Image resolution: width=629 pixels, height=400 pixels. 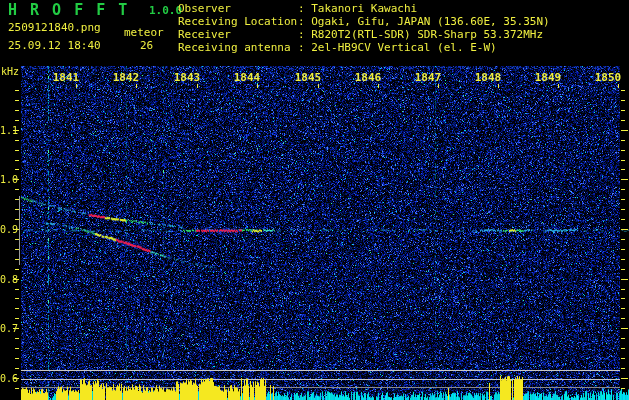 I want to click on y-axis-unit-label: kHz, so click(x=10, y=72).